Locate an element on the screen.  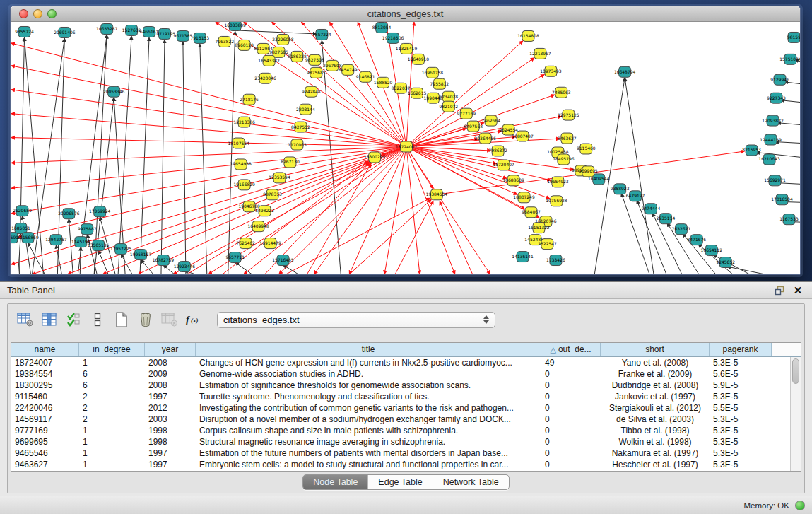
graph-node: 12923446 is located at coordinates (185, 267).